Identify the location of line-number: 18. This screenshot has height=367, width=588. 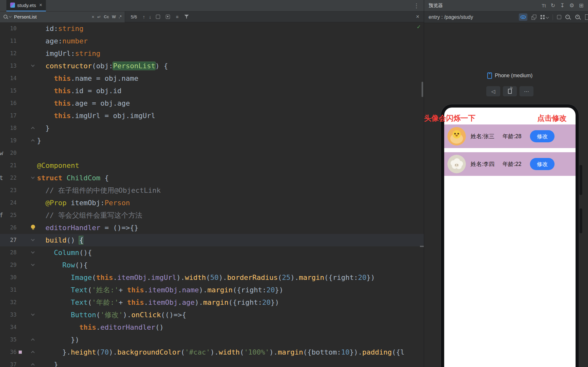
(13, 128).